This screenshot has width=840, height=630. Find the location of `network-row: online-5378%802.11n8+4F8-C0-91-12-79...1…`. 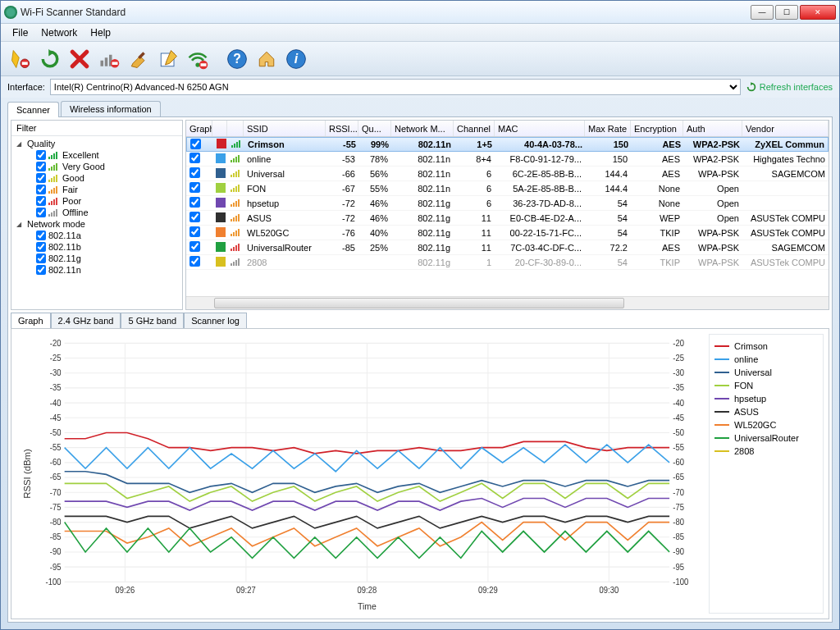

network-row: online-5378%802.11n8+4F8-C0-91-12-79...1… is located at coordinates (507, 159).